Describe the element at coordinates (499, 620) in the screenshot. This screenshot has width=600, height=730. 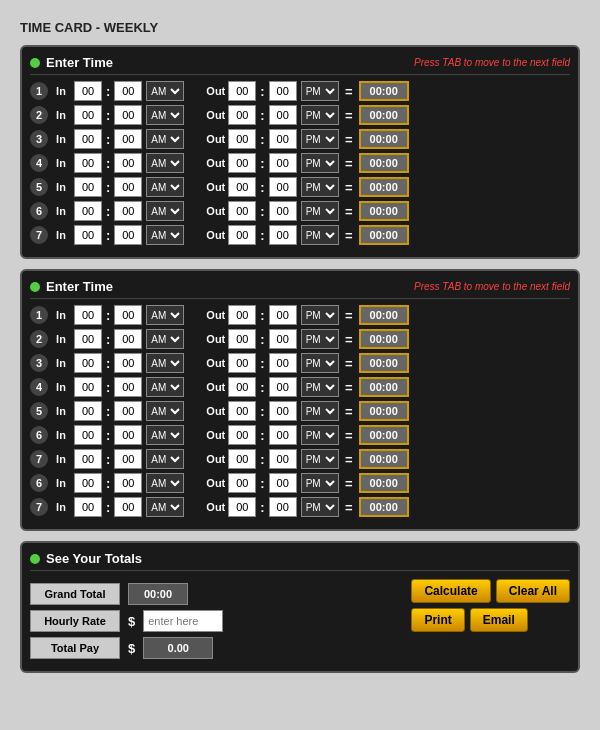
I see `email-button: Email` at that location.